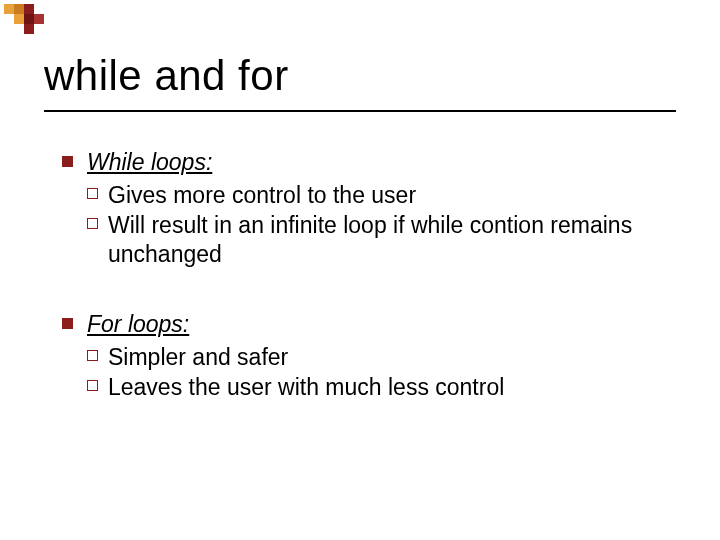  Describe the element at coordinates (150, 162) in the screenshot. I see `group-heading: While loops:` at that location.